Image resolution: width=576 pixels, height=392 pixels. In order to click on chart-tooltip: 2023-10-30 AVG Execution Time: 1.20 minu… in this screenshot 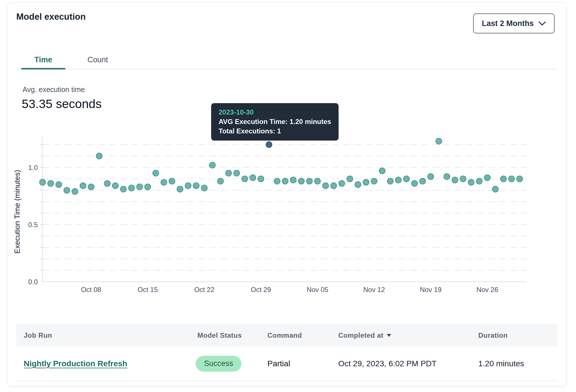, I will do `click(275, 122)`.